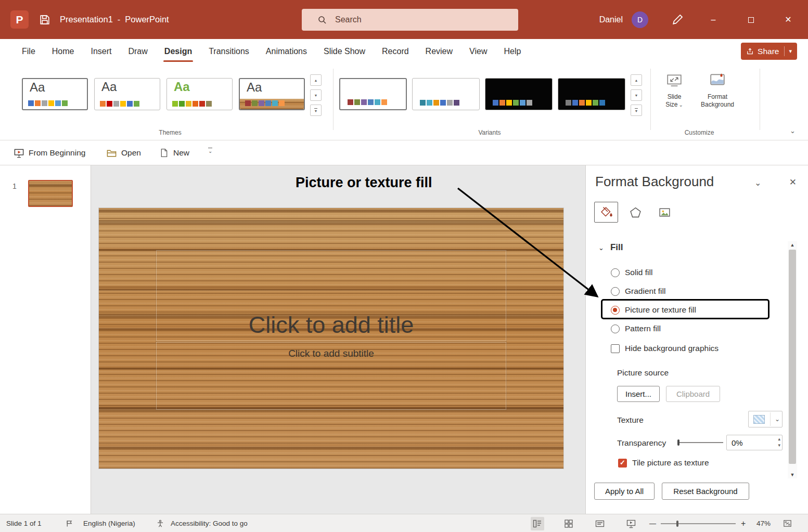 The width and height of the screenshot is (808, 532). I want to click on slideshow-view-button, so click(631, 524).